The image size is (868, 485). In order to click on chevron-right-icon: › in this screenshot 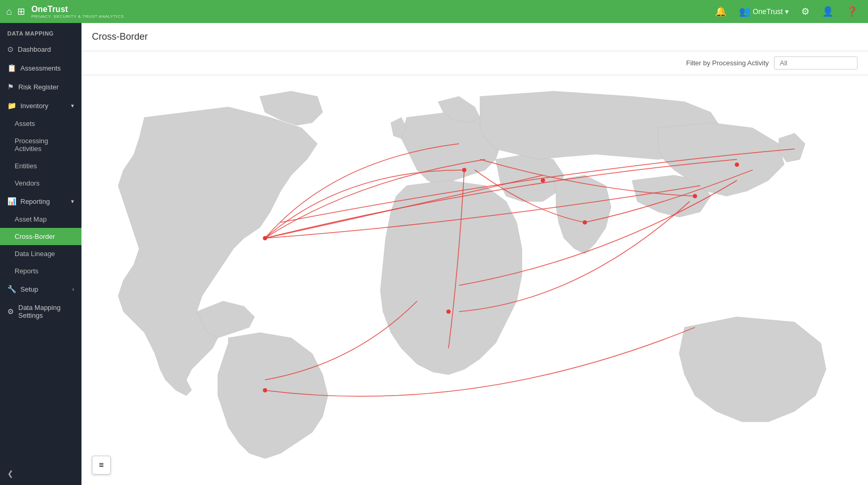, I will do `click(73, 289)`.